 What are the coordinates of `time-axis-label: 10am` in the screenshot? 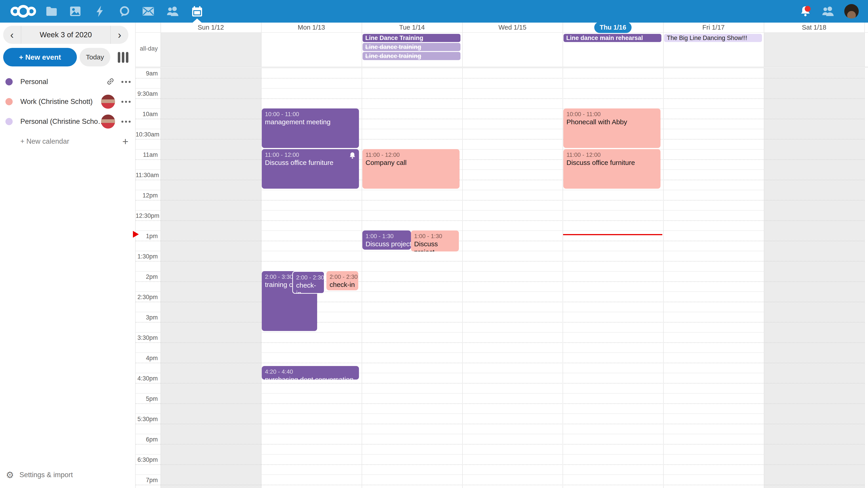 It's located at (147, 115).